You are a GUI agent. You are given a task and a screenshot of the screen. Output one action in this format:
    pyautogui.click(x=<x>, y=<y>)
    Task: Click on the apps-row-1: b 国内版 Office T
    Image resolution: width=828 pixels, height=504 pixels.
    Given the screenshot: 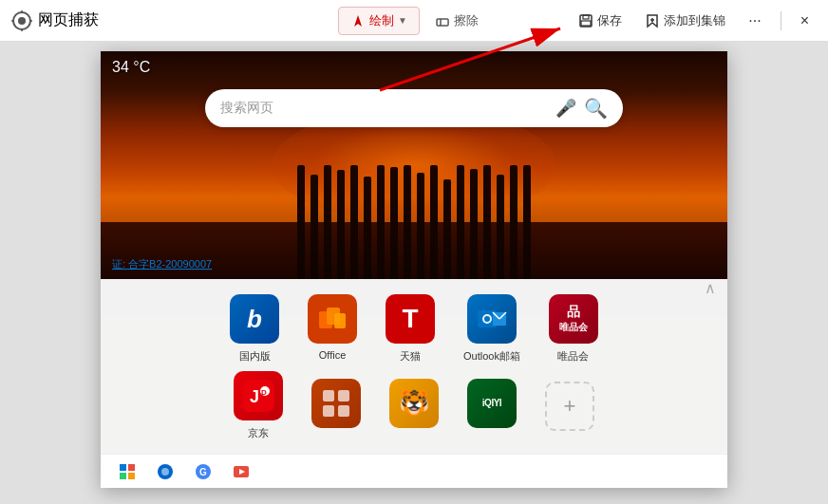 What is the action you would take?
    pyautogui.click(x=414, y=325)
    